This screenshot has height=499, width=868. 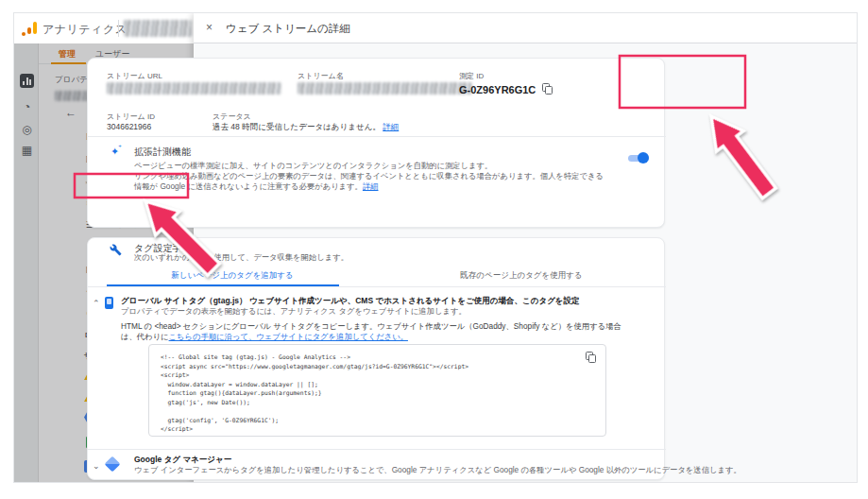 What do you see at coordinates (368, 393) in the screenshot?
I see `code-lines: <!-- Global site tag (gtag.js) - Google …` at bounding box center [368, 393].